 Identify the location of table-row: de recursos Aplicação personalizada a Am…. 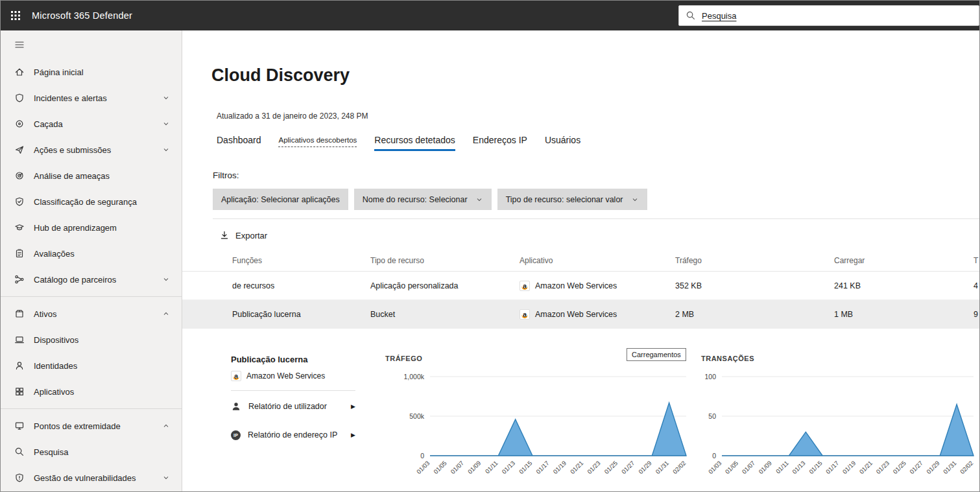
(581, 286).